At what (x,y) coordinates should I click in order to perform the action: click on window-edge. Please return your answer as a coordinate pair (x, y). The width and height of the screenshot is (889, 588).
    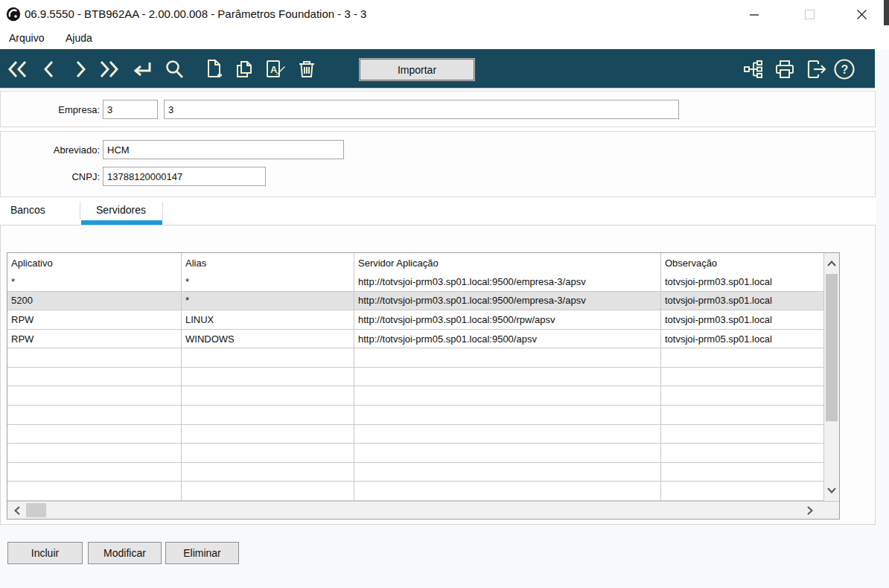
    Looking at the image, I should click on (886, 13).